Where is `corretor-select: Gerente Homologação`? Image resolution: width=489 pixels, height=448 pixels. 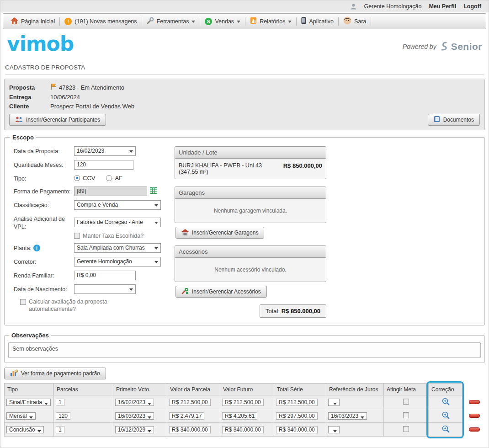 corretor-select: Gerente Homologação is located at coordinates (117, 261).